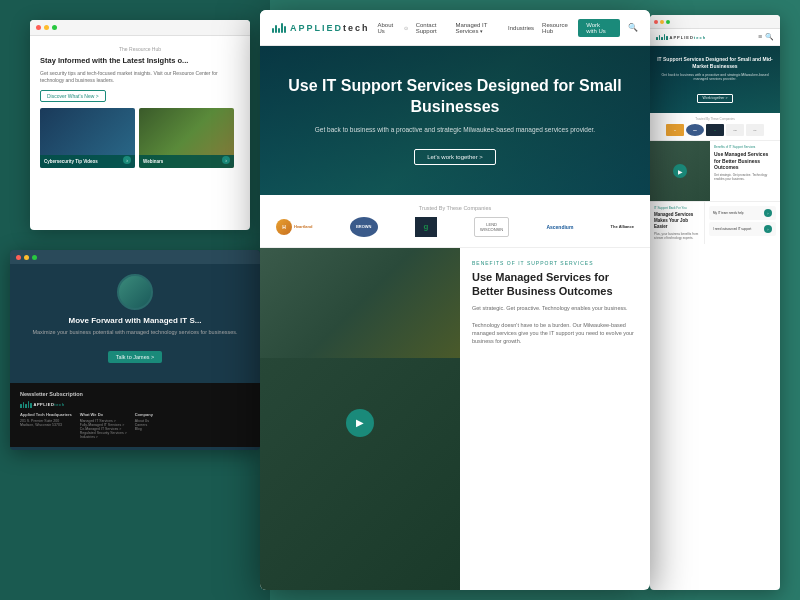 The width and height of the screenshot is (800, 600). Describe the element at coordinates (662, 38) in the screenshot. I see `mbar3` at that location.